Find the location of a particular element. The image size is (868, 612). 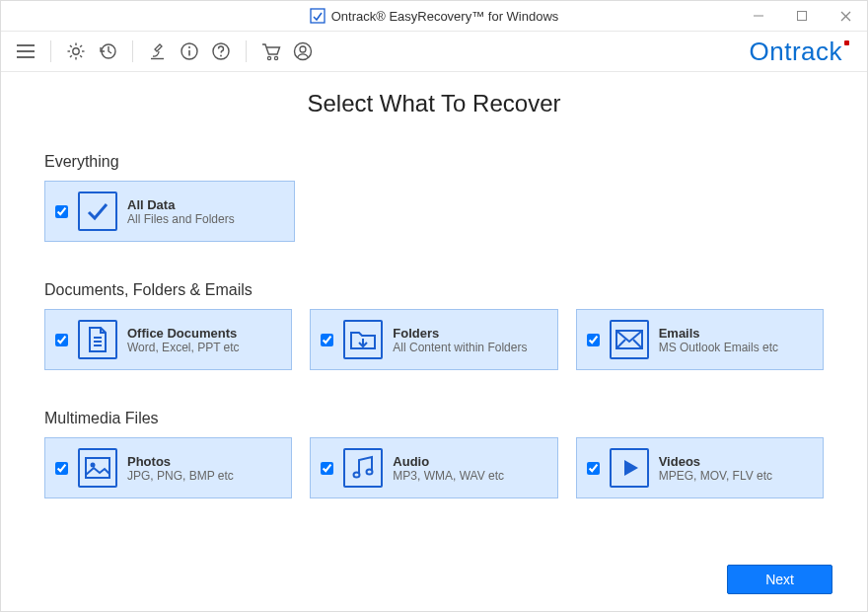

card-title: Emails is located at coordinates (718, 334).